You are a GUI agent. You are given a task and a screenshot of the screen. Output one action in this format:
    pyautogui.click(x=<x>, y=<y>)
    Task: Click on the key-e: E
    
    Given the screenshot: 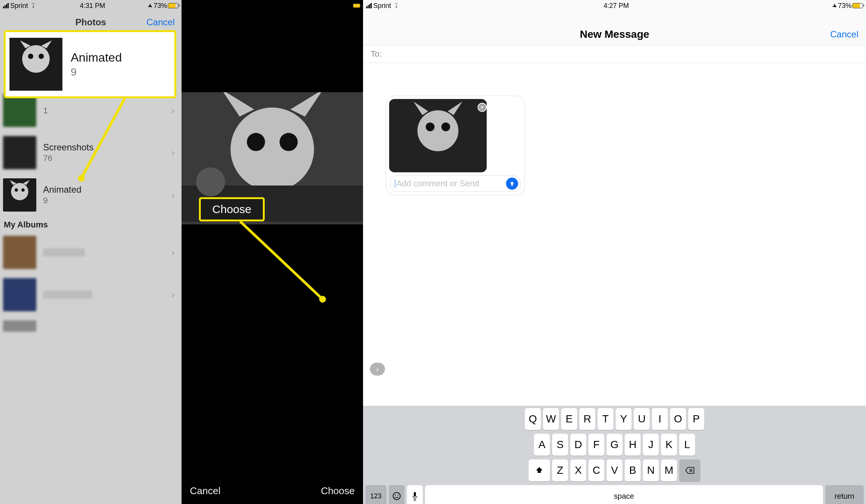 What is the action you would take?
    pyautogui.click(x=569, y=419)
    